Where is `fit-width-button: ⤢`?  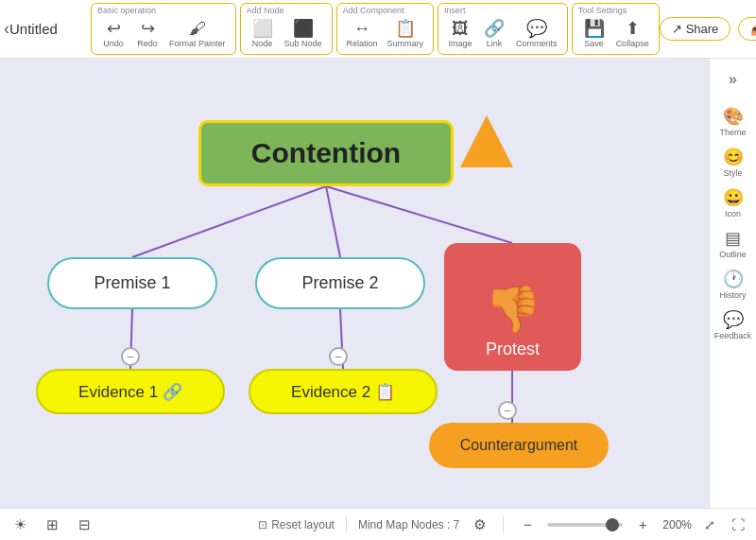
fit-width-button: ⤢ is located at coordinates (710, 525).